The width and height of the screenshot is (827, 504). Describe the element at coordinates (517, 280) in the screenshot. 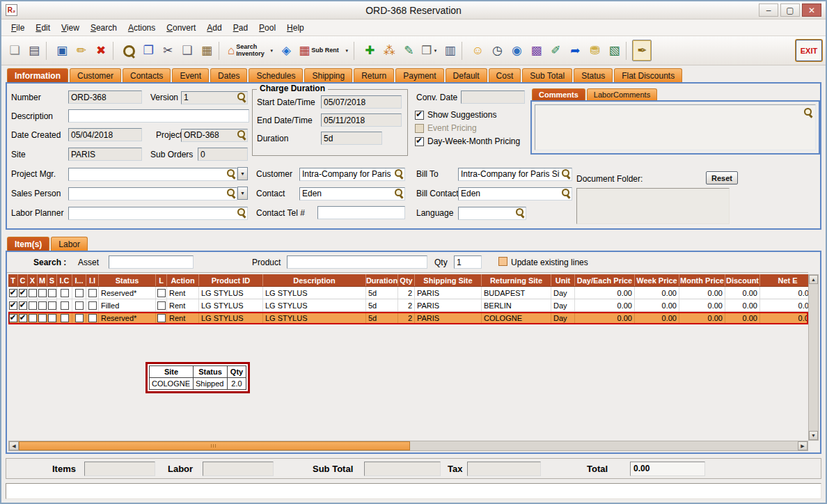

I see `column-header-returning-site: Returning Site` at that location.